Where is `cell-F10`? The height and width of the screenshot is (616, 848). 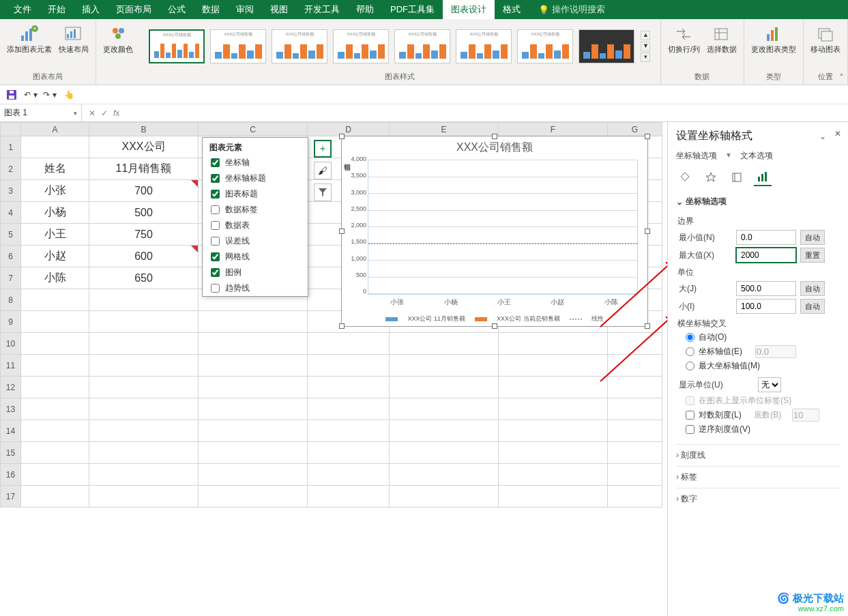
cell-F10 is located at coordinates (553, 344).